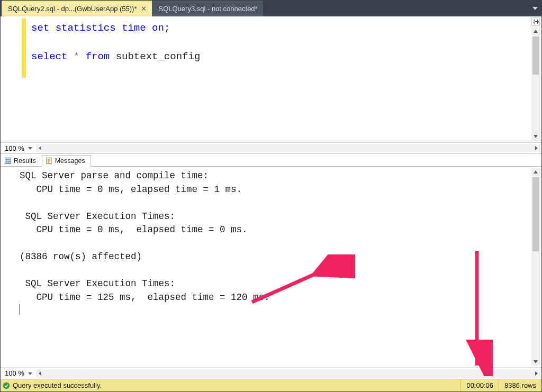 The height and width of the screenshot is (392, 542). What do you see at coordinates (57, 385) in the screenshot?
I see `status-text: Query executed successfully.` at bounding box center [57, 385].